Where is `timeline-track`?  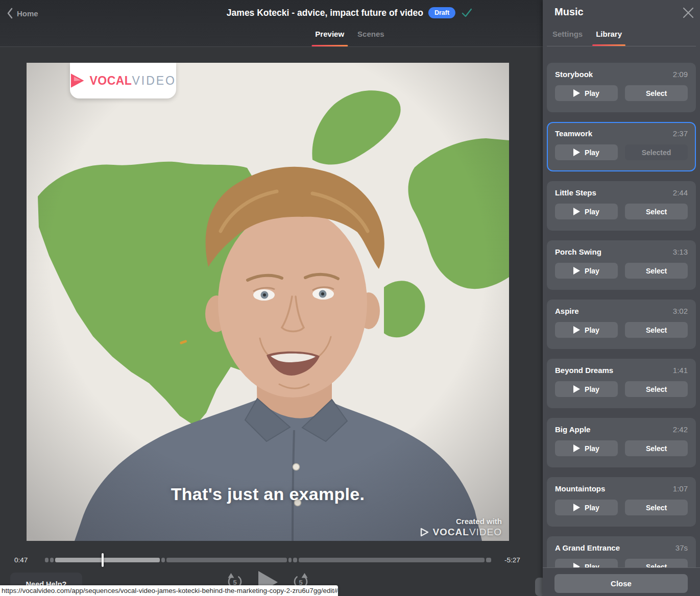
timeline-track is located at coordinates (269, 560).